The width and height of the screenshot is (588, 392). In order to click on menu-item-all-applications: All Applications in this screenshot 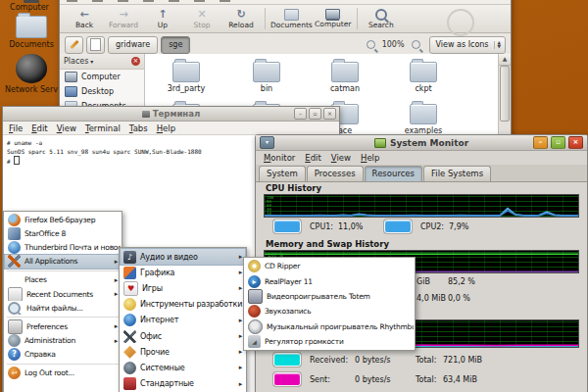, I will do `click(63, 262)`.